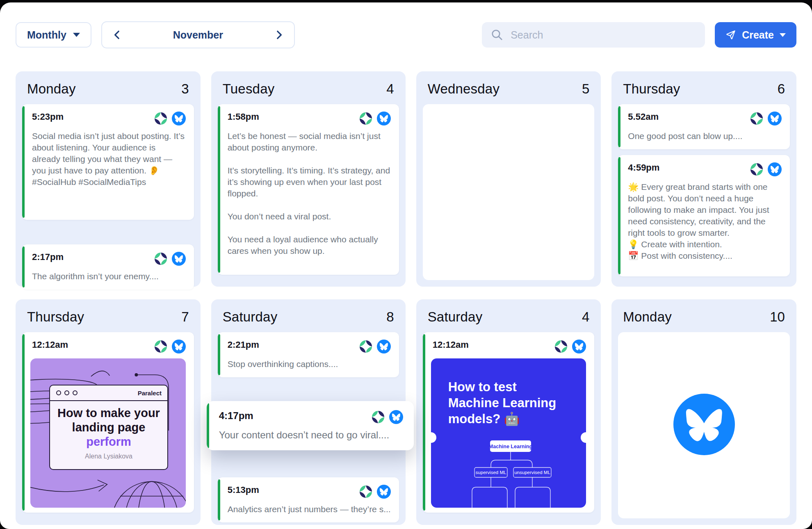  What do you see at coordinates (185, 317) in the screenshot?
I see `day-number: 7` at bounding box center [185, 317].